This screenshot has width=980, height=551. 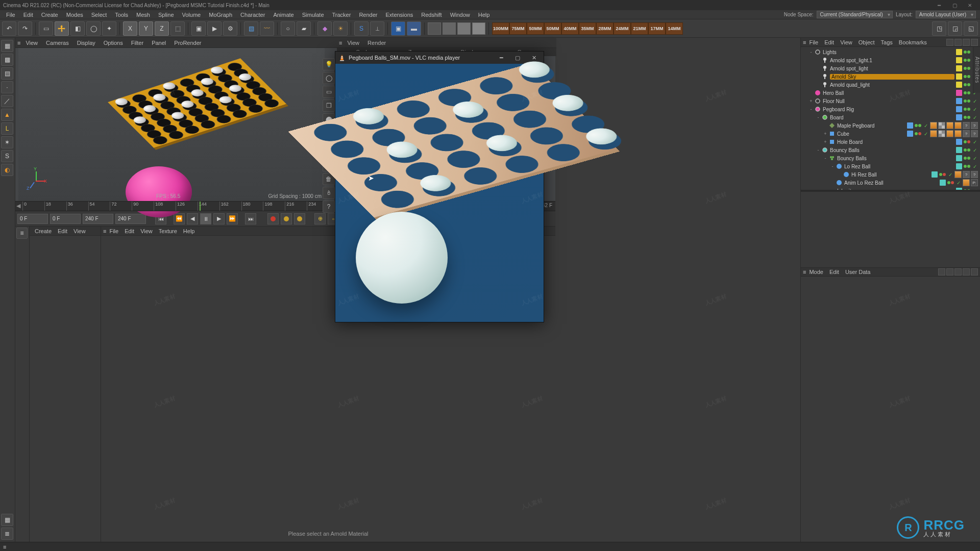 I want to click on vp-menu-cameras: Cameras, so click(x=57, y=43).